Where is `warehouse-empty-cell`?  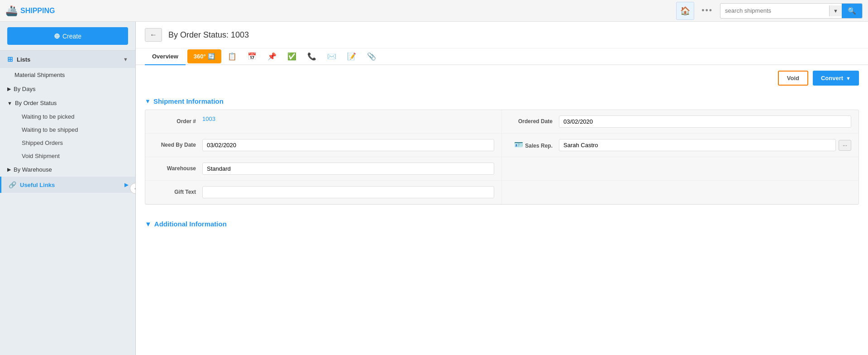
warehouse-empty-cell is located at coordinates (680, 169).